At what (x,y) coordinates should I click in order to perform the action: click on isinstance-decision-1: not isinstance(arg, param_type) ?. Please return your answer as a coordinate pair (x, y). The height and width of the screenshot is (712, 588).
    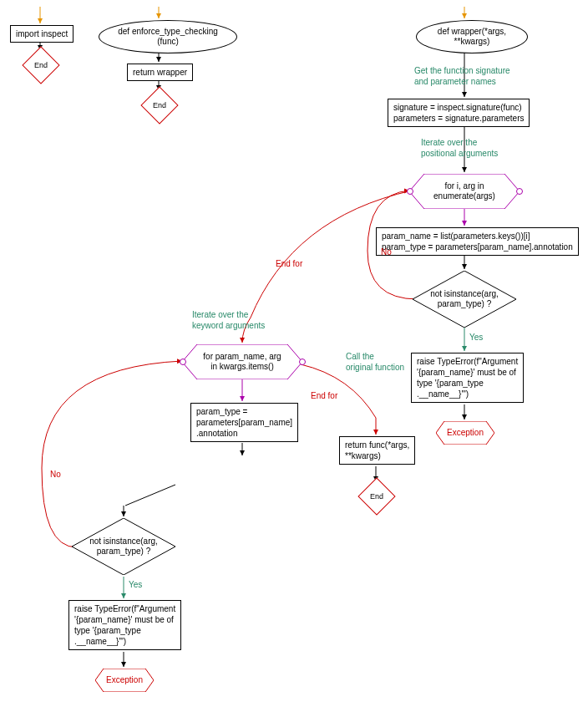
    Looking at the image, I should click on (464, 299).